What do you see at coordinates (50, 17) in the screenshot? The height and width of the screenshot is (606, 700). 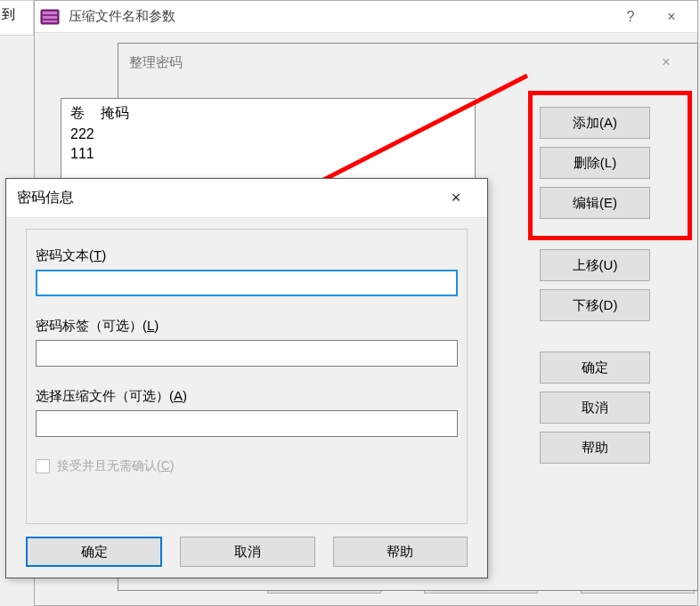 I see `winrar-icon` at bounding box center [50, 17].